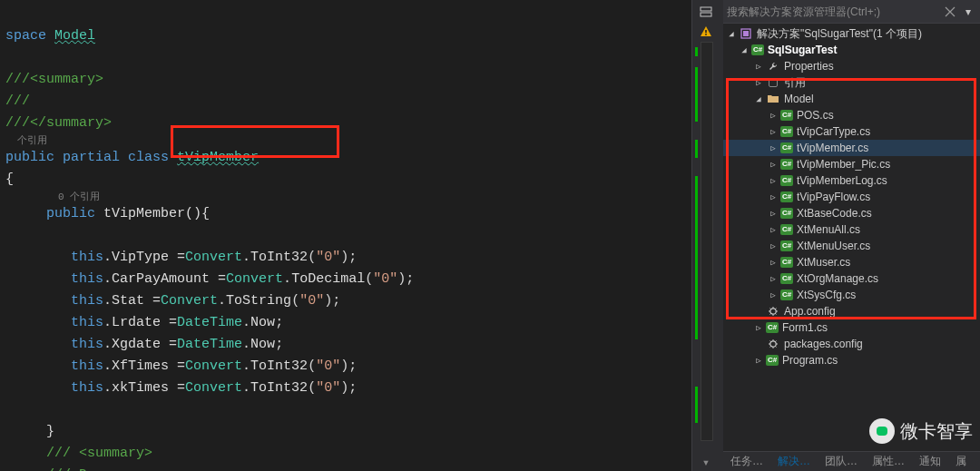 Image resolution: width=980 pixels, height=471 pixels. What do you see at coordinates (815, 115) in the screenshot?
I see `file-label: POS.cs` at bounding box center [815, 115].